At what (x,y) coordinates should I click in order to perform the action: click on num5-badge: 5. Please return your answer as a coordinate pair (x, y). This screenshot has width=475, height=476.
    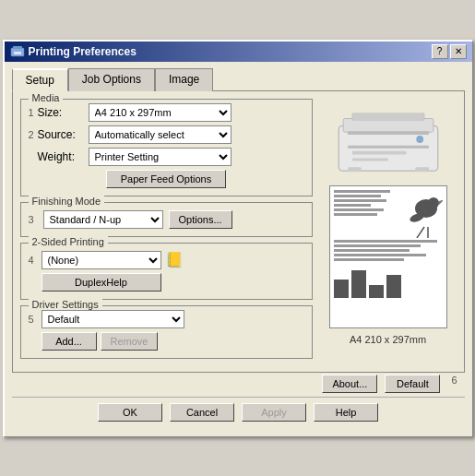
    Looking at the image, I should click on (33, 319).